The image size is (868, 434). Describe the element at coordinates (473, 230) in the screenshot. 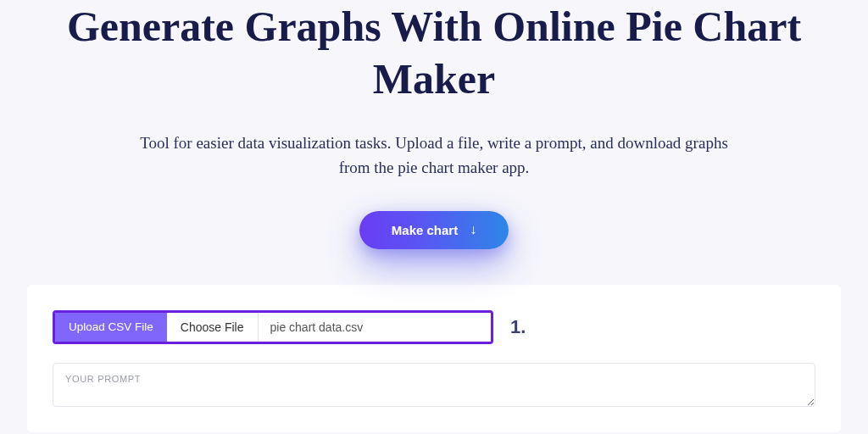

I see `arrow-down-icon: ↓` at that location.